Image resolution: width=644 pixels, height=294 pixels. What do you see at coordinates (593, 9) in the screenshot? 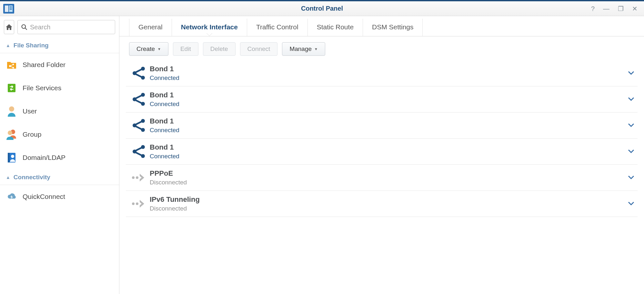
I see `help-icon: ?` at bounding box center [593, 9].